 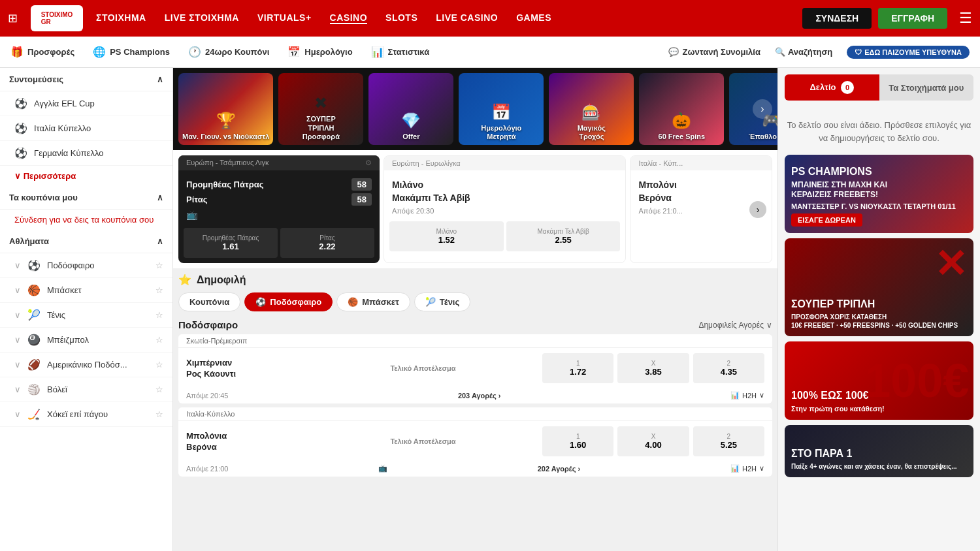 What do you see at coordinates (534, 18) in the screenshot?
I see `nav-games: GAMES` at bounding box center [534, 18].